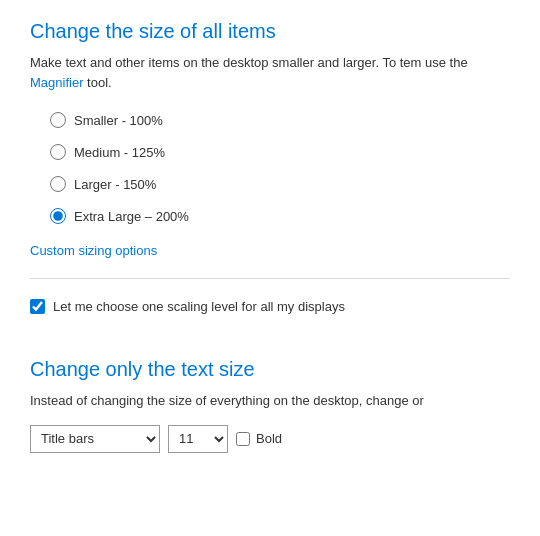 This screenshot has height=536, width=540. I want to click on radio-extralarge, so click(58, 216).